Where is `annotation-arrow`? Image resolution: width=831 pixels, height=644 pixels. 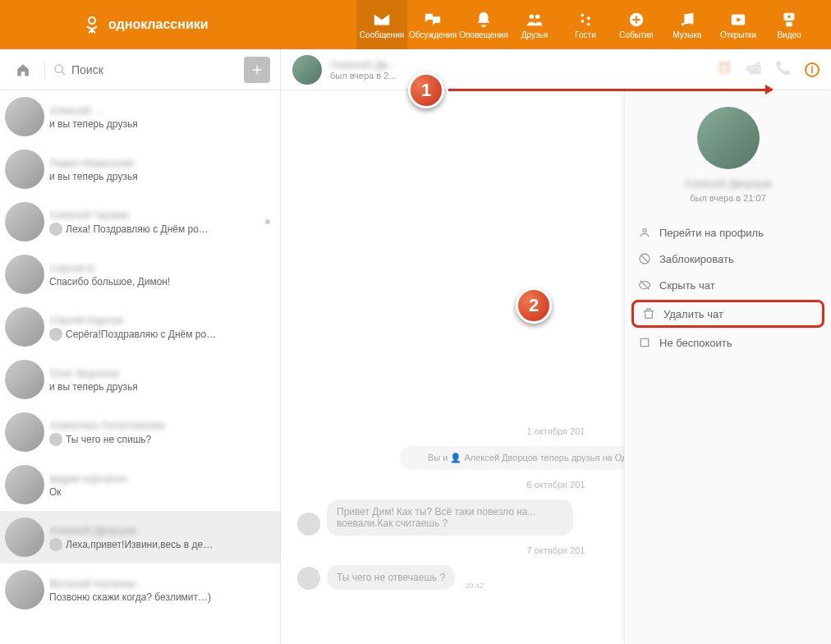
annotation-arrow is located at coordinates (610, 90).